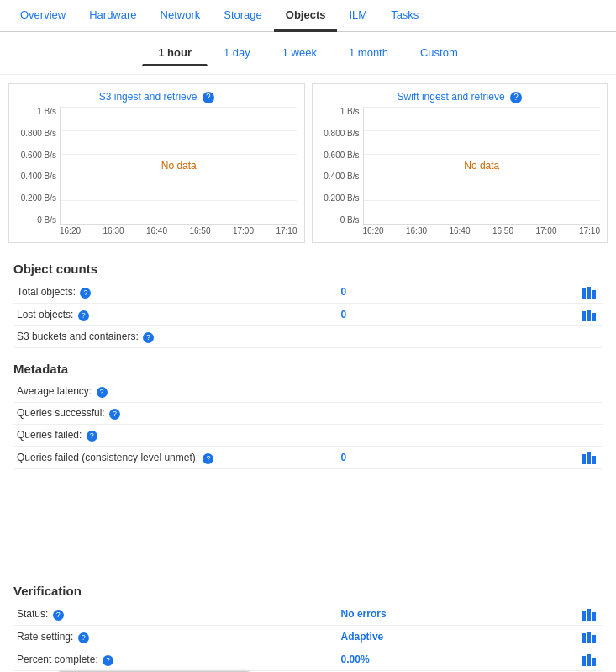  I want to click on verification-title: Verification, so click(308, 590).